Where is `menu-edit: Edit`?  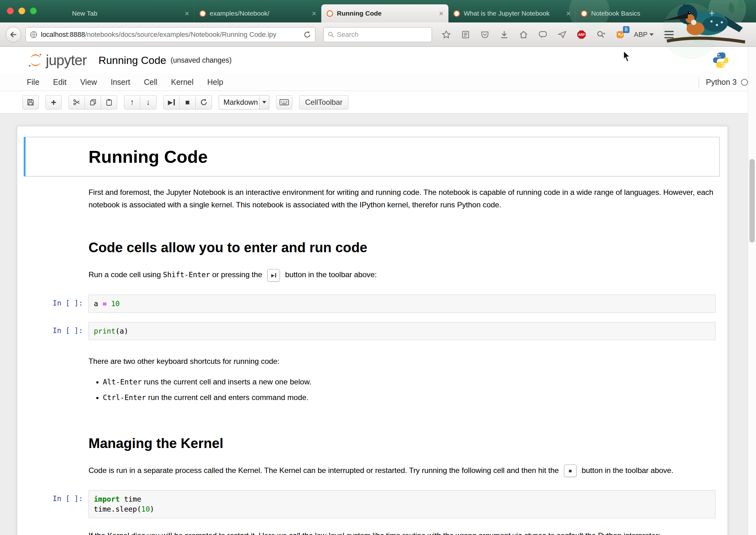
menu-edit: Edit is located at coordinates (60, 82).